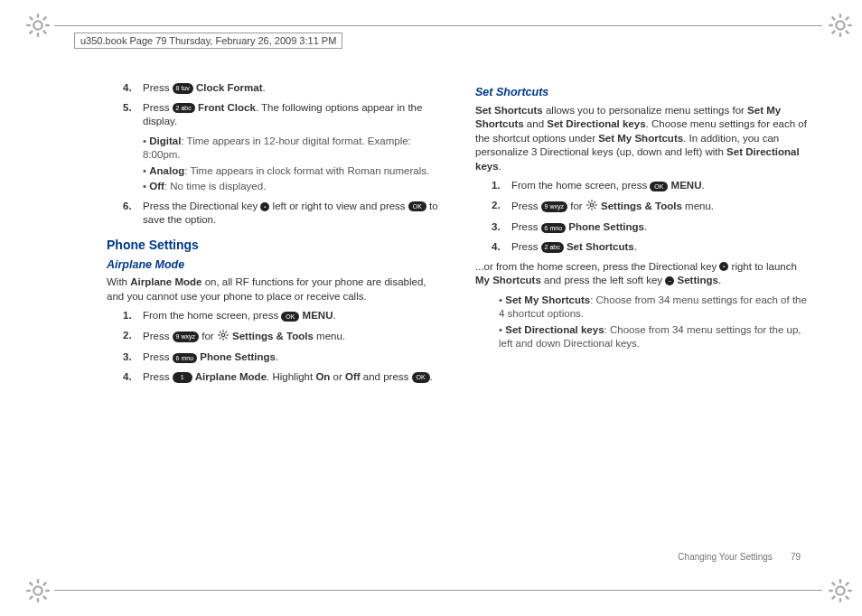 The image size is (862, 616). I want to click on step: 6. Press the Directional key • left or r…, so click(273, 213).